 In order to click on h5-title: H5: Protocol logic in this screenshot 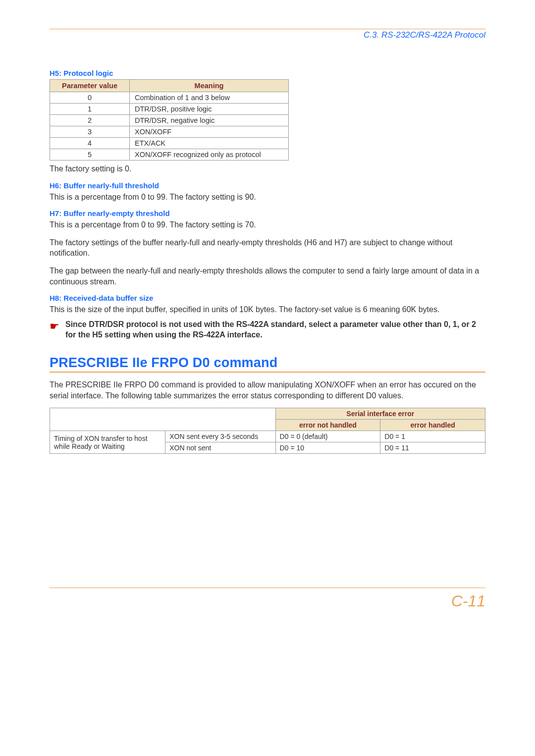, I will do `click(268, 73)`.